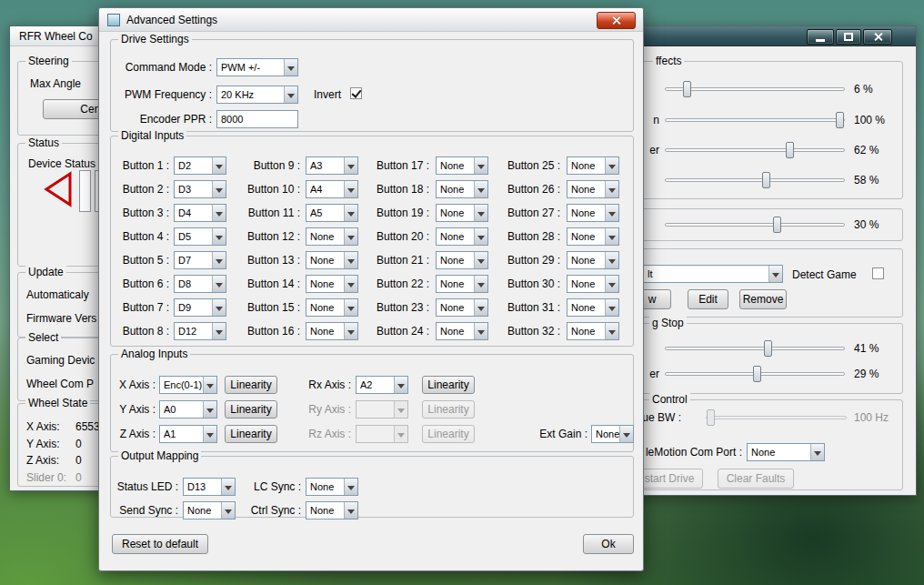  Describe the element at coordinates (824, 275) in the screenshot. I see `detect-game-label: Detect Game` at that location.